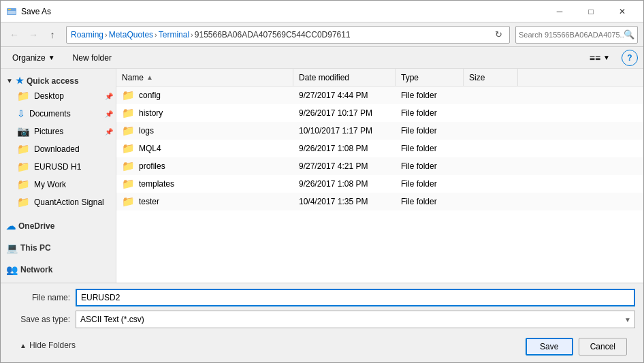 The height and width of the screenshot is (363, 644). I want to click on file-date-cell: 10/10/2017 1:17 PM, so click(344, 131).